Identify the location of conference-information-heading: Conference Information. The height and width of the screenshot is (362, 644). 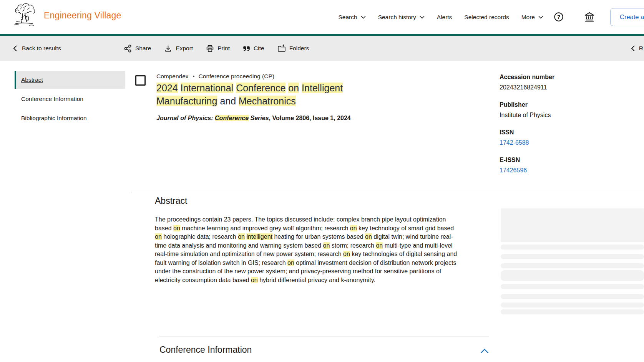
(206, 350).